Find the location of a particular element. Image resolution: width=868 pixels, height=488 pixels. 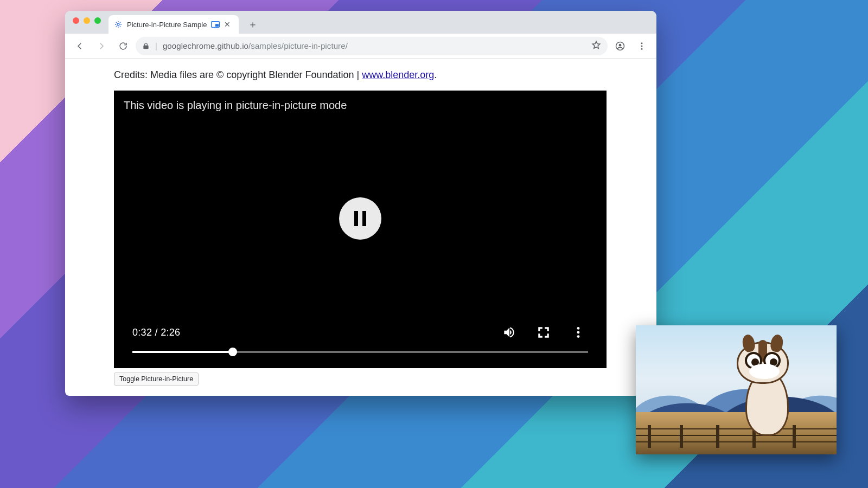

video-more-button is located at coordinates (578, 332).